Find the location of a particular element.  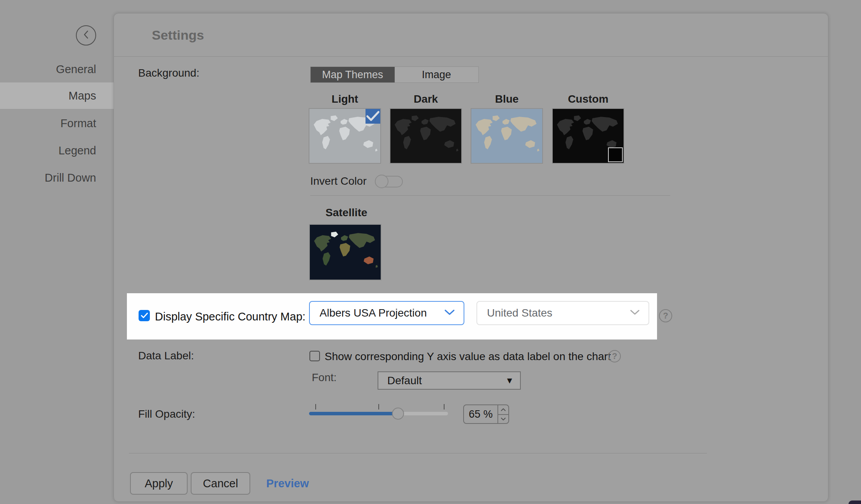

spinner-down-button is located at coordinates (503, 418).